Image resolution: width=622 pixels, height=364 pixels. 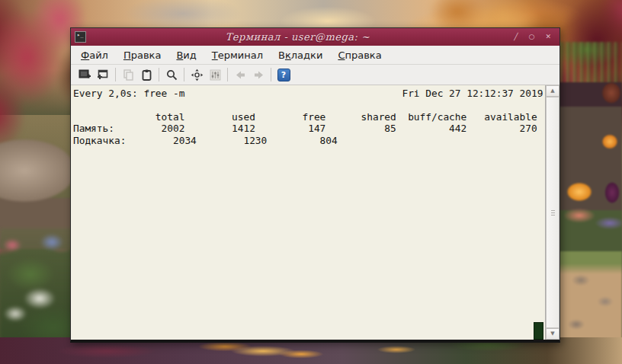 I want to click on copy-icon, so click(x=128, y=75).